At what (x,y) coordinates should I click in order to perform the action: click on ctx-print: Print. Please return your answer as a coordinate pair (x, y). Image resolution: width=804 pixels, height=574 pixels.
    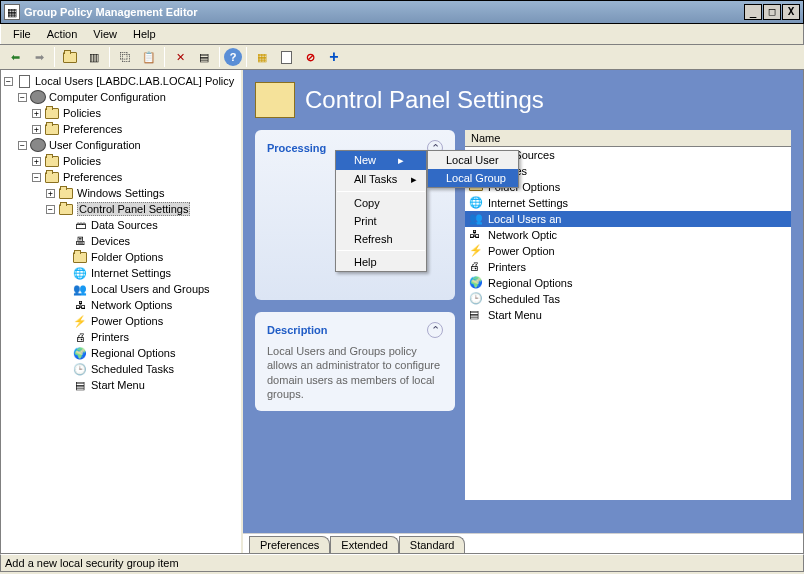
    Looking at the image, I should click on (381, 221).